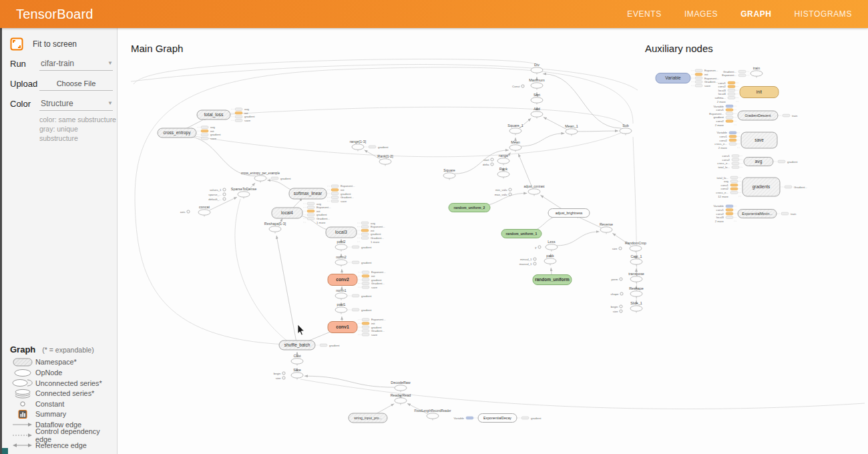 The height and width of the screenshot is (454, 868). Describe the element at coordinates (521, 234) in the screenshot. I see `graph-node-random_uniform_1: random_uniform_1` at that location.